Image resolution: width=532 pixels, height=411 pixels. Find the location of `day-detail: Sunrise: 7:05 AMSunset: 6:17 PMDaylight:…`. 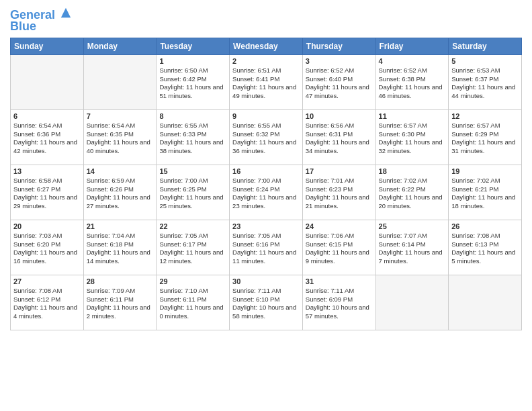

day-detail: Sunrise: 7:05 AMSunset: 6:17 PMDaylight:… is located at coordinates (193, 248).